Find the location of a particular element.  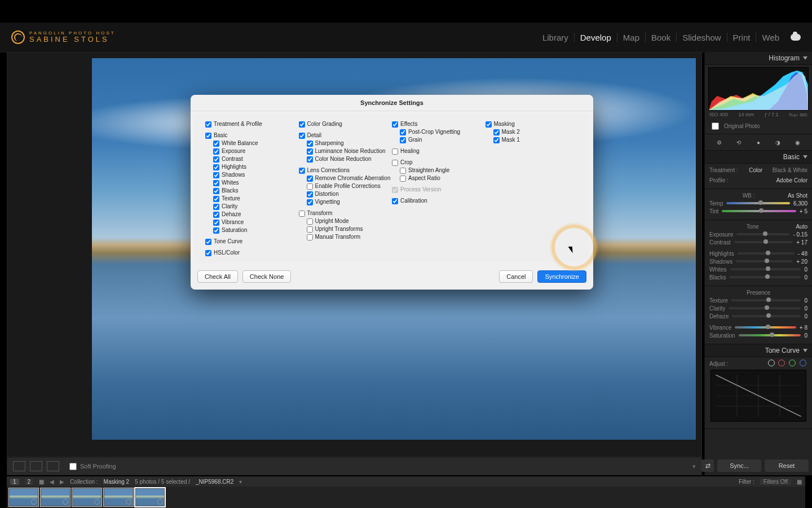

collection-name: Masking 2 is located at coordinates (117, 482).